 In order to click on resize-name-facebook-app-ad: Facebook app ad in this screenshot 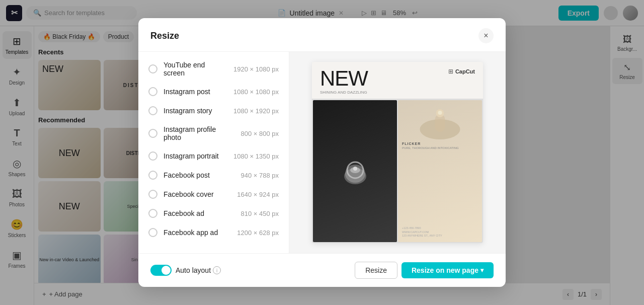, I will do `click(191, 233)`.